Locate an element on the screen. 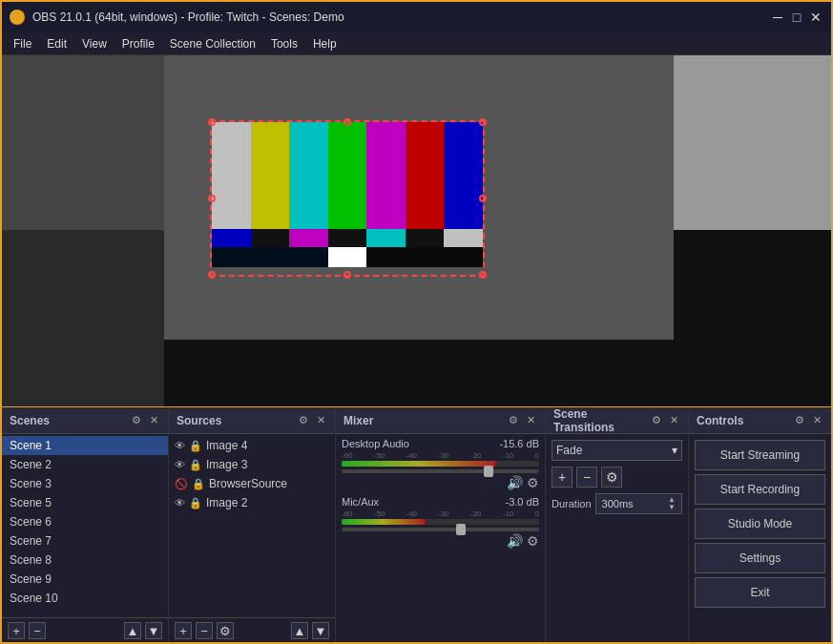  scene-item-10: Scene 10 is located at coordinates (85, 598).